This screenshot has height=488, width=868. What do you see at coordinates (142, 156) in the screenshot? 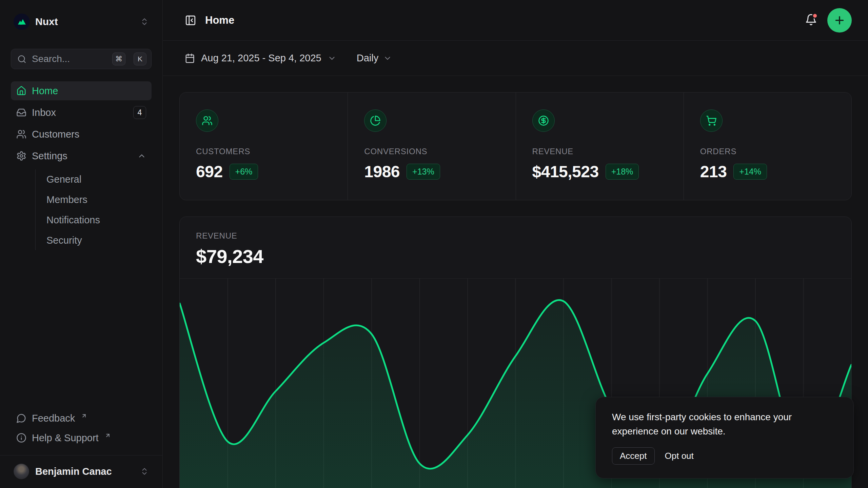
I see `chevron-up-icon` at bounding box center [142, 156].